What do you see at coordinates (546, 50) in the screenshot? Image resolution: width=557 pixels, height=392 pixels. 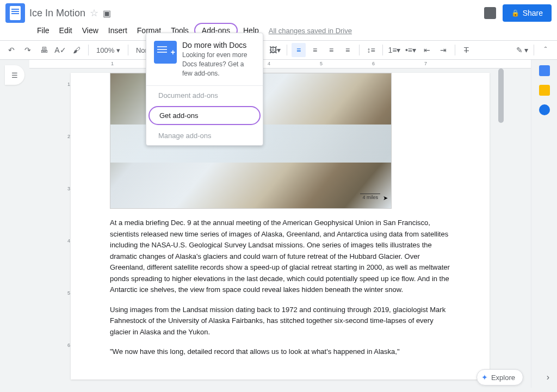 I see `collapse-toolbar-icon: ˆ` at bounding box center [546, 50].